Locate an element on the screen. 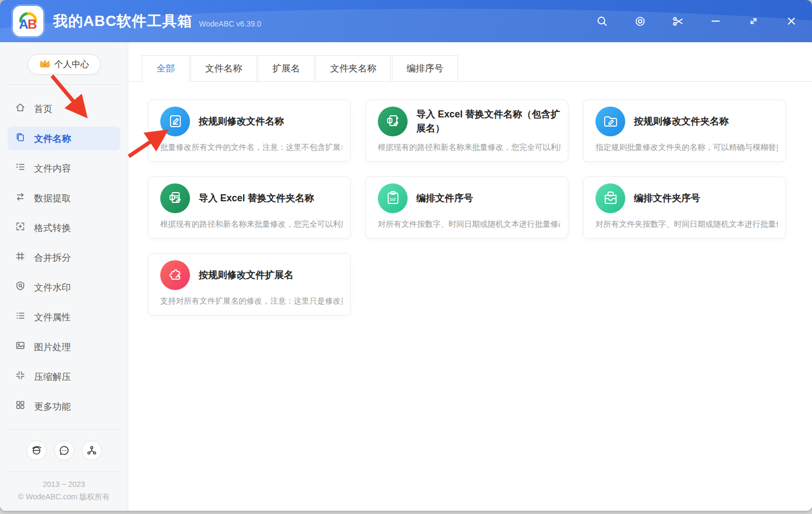  svg-text: B is located at coordinates (32, 24).